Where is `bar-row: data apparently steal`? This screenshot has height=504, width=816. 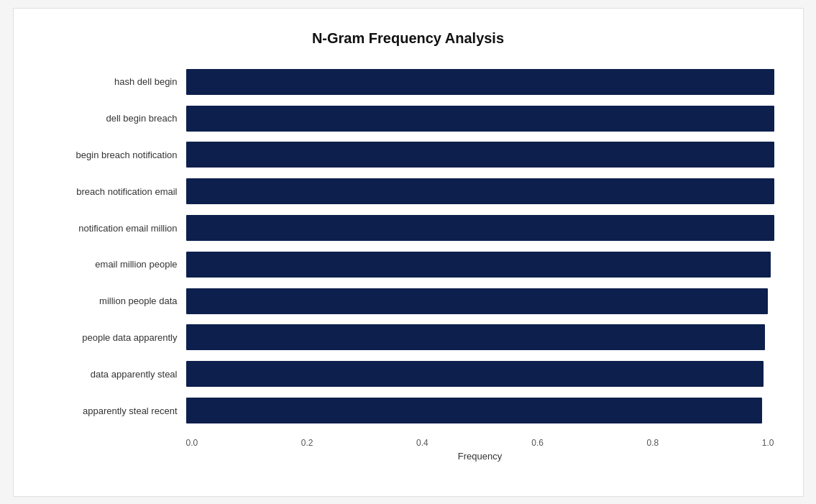 bar-row: data apparently steal is located at coordinates (408, 374).